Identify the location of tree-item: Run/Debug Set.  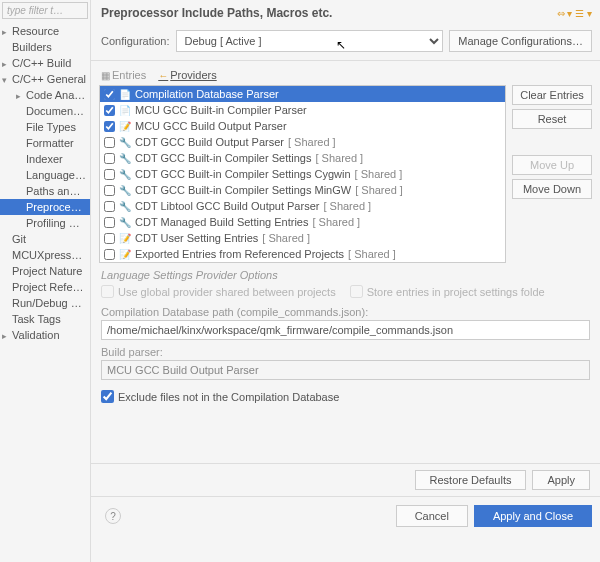
(45, 303).